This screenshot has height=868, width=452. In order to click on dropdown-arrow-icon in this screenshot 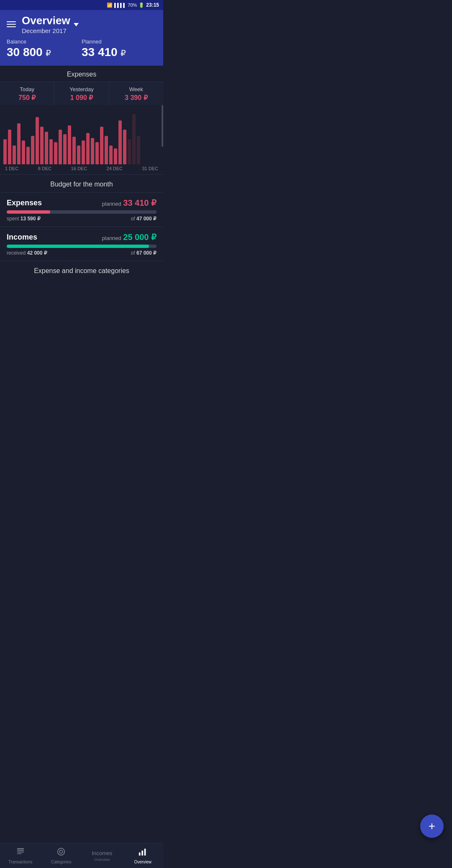, I will do `click(76, 25)`.